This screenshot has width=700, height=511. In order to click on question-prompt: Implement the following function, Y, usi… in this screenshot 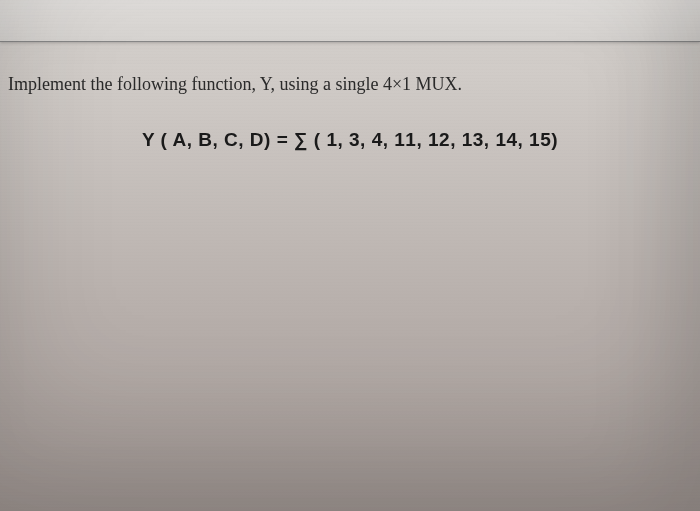, I will do `click(350, 84)`.